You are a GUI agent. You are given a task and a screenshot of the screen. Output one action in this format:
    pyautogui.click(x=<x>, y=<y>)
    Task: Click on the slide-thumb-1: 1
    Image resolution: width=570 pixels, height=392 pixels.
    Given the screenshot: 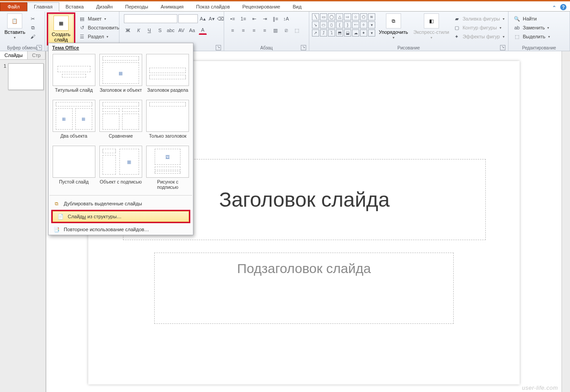 What is the action you would take?
    pyautogui.click(x=23, y=77)
    